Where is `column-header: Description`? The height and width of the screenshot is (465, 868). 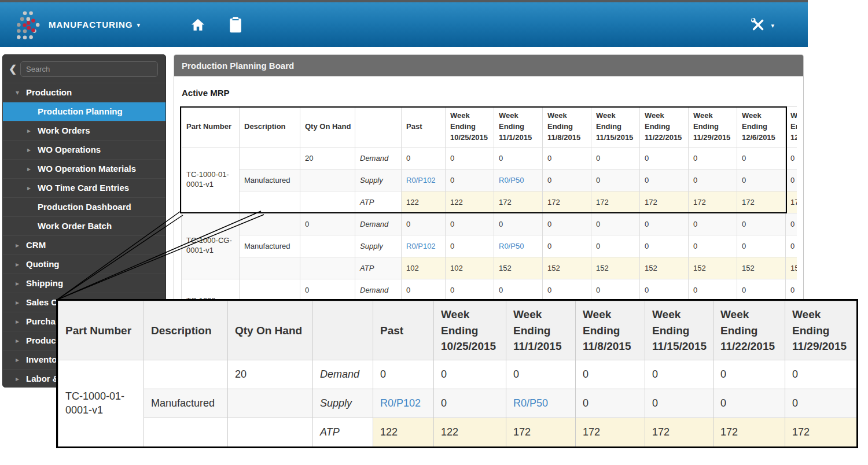 column-header: Description is located at coordinates (270, 127).